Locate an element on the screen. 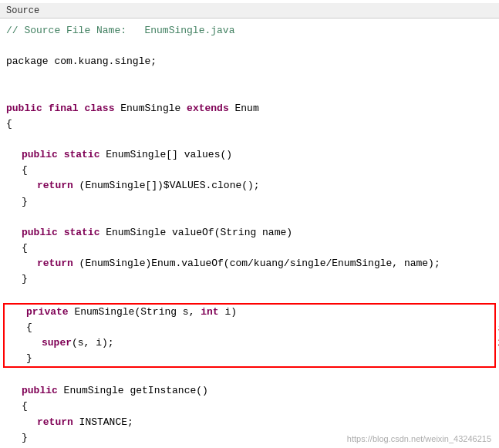  code-line-package: package com.kuang.single; is located at coordinates (250, 62).